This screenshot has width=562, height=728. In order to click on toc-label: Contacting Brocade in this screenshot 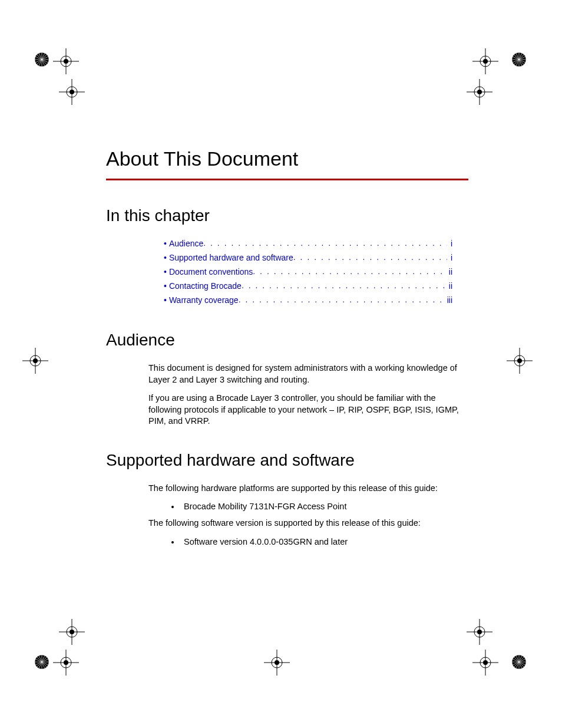, I will do `click(205, 286)`.